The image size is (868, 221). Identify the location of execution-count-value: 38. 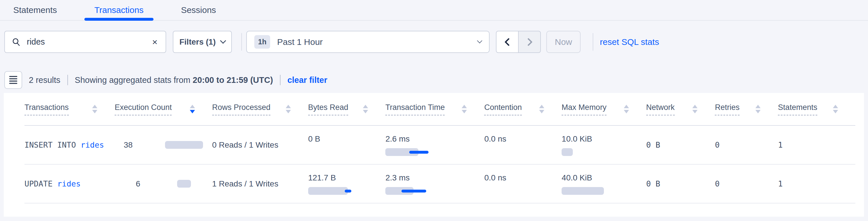
(144, 145).